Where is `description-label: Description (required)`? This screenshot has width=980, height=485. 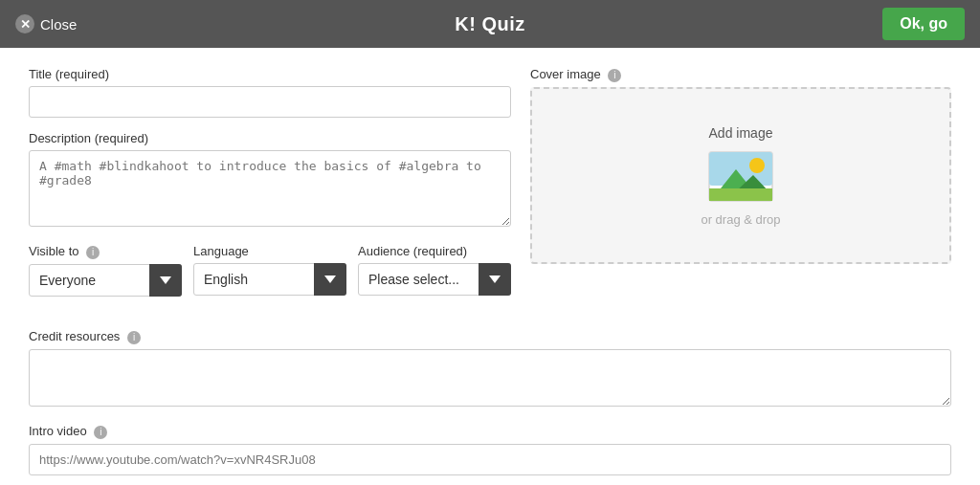 description-label: Description (required) is located at coordinates (270, 138).